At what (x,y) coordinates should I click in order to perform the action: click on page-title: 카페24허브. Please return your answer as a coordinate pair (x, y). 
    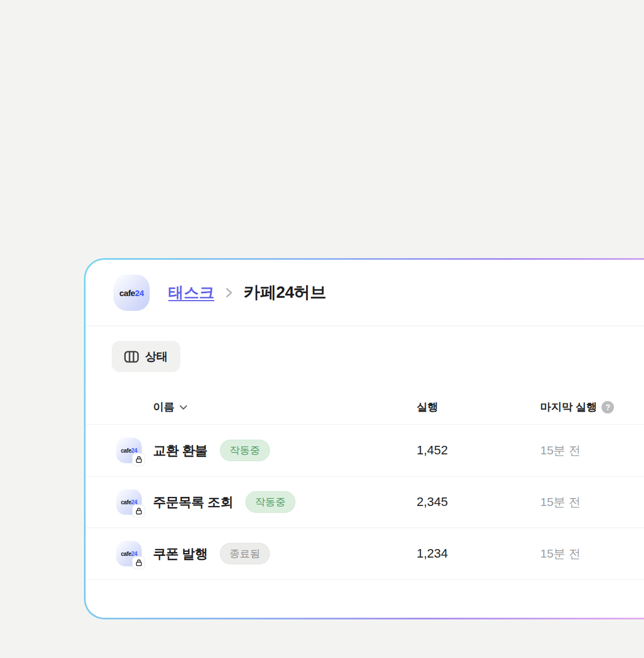
    Looking at the image, I should click on (285, 293).